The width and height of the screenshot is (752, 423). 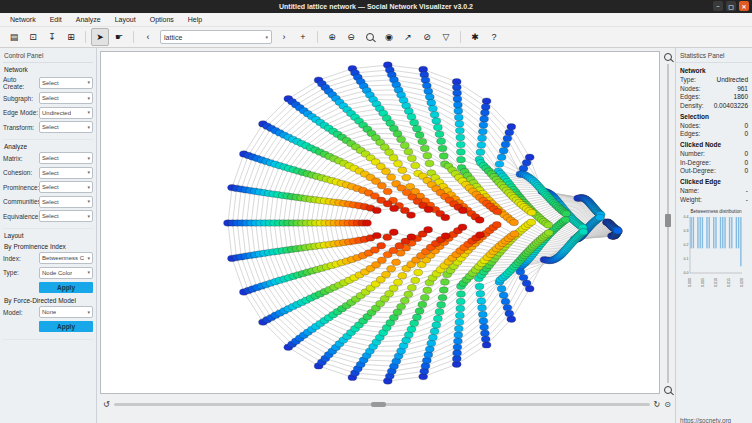 What do you see at coordinates (119, 37) in the screenshot?
I see `pan-mode-button: ☛` at bounding box center [119, 37].